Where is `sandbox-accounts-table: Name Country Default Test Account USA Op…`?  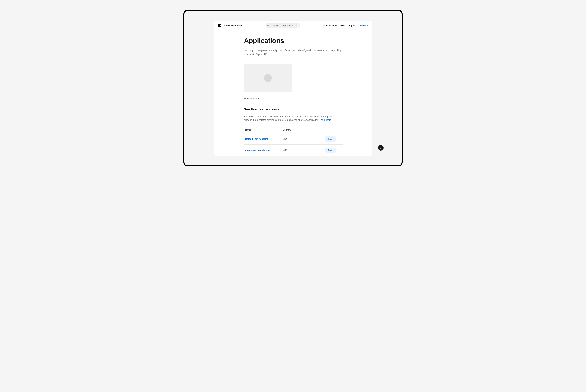 sandbox-accounts-table: Name Country Default Test Account USA Op… is located at coordinates (293, 141).